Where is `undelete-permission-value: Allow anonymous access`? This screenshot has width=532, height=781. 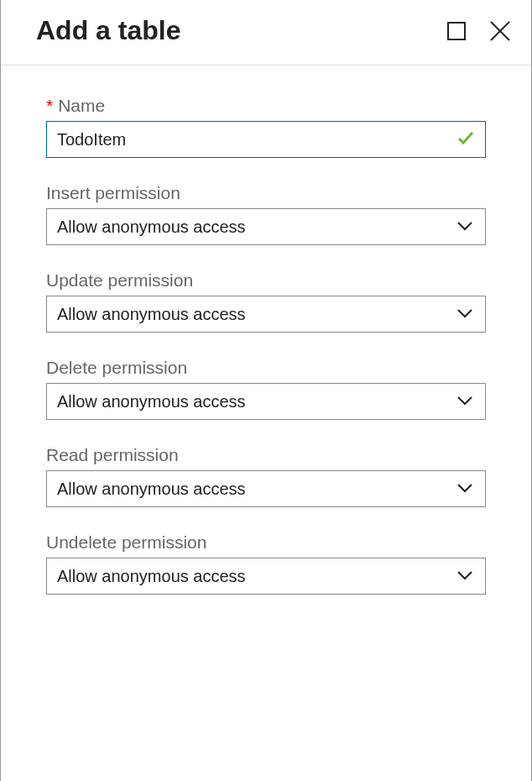 undelete-permission-value: Allow anonymous access is located at coordinates (266, 576).